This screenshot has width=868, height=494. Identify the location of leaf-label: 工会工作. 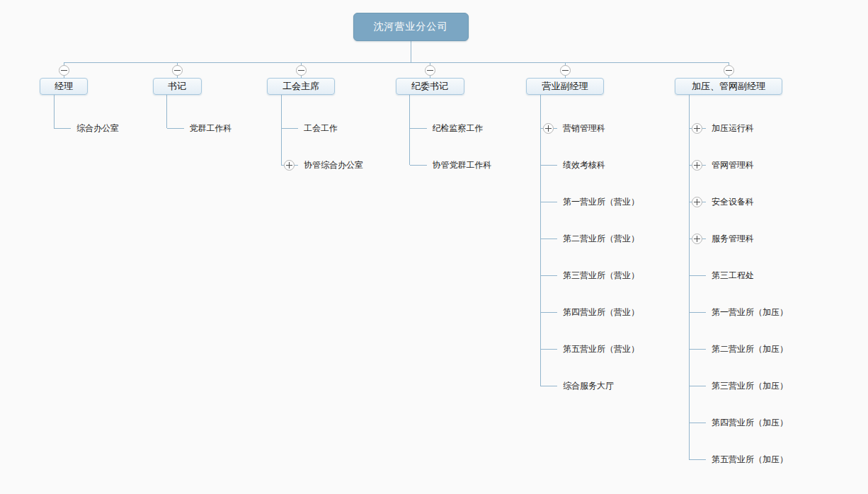
(321, 129).